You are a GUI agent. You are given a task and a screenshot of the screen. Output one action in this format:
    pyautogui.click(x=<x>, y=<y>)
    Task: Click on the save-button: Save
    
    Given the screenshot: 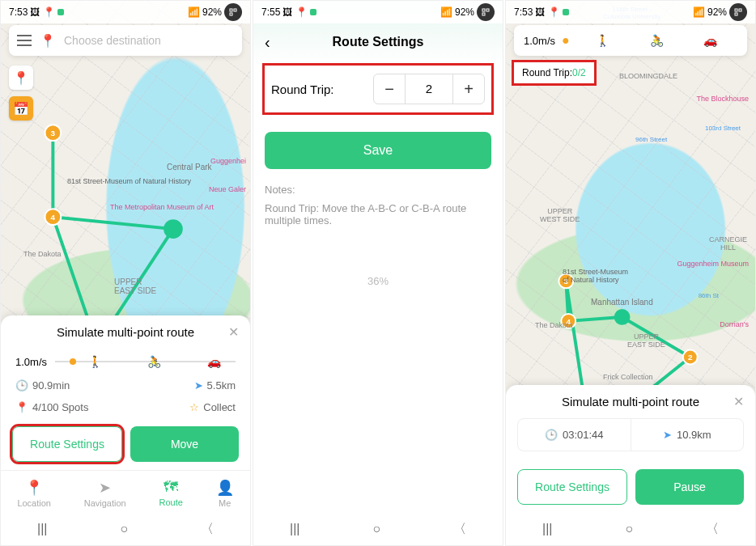 What is the action you would take?
    pyautogui.click(x=378, y=150)
    